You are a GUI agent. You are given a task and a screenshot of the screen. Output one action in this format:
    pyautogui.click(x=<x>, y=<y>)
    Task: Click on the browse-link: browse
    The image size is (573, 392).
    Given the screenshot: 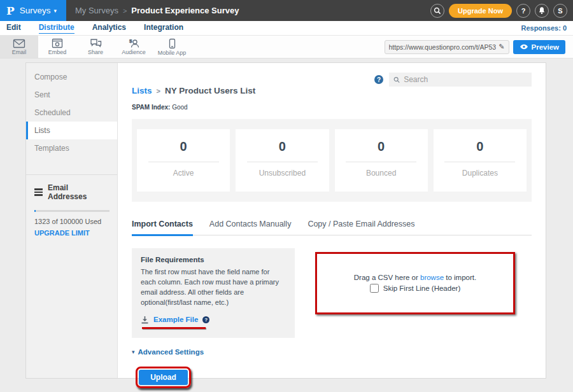 What is the action you would take?
    pyautogui.click(x=432, y=277)
    